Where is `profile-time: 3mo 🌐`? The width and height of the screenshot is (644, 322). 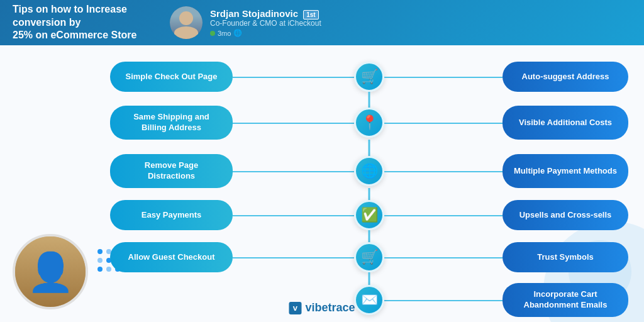 profile-time: 3mo 🌐 is located at coordinates (265, 33).